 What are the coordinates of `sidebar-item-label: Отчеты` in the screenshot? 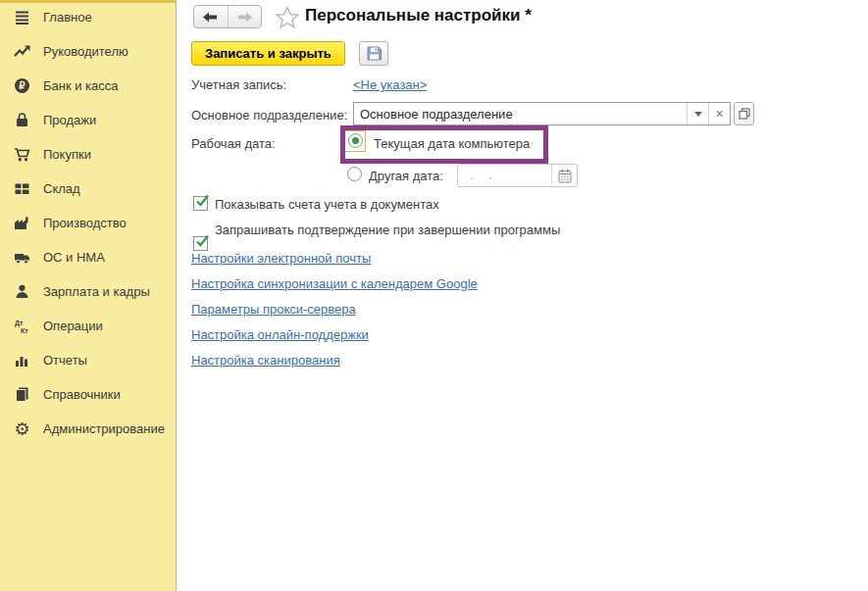 It's located at (65, 361).